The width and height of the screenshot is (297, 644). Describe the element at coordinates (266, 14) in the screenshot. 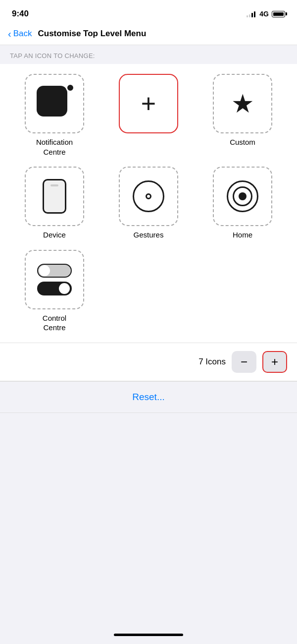

I see `status-icons: 4G` at that location.